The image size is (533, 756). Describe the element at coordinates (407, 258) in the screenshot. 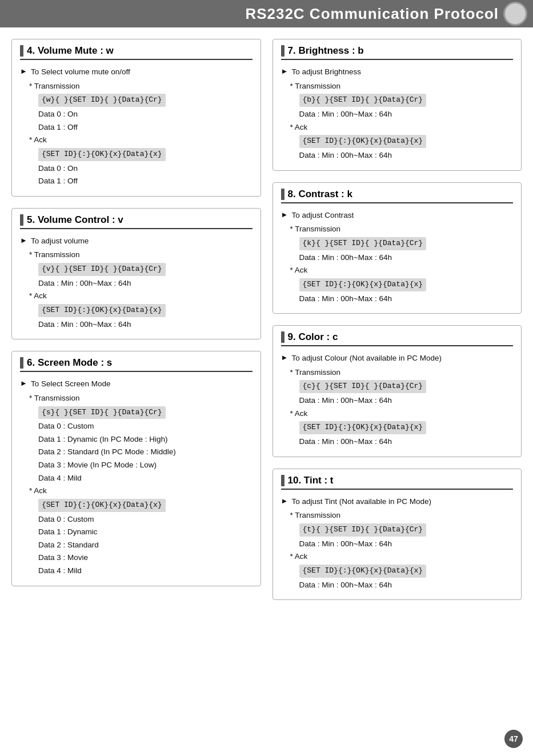

I see `tx-data-8-0: Data : Min : 00h~Max : 64h` at that location.